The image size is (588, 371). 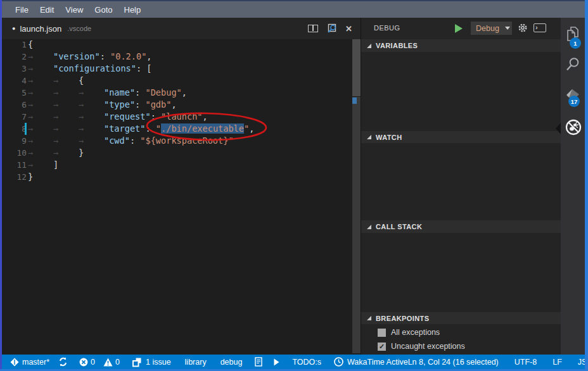 I want to click on code-line: 5→→→"name": "Debug",, so click(x=176, y=92).